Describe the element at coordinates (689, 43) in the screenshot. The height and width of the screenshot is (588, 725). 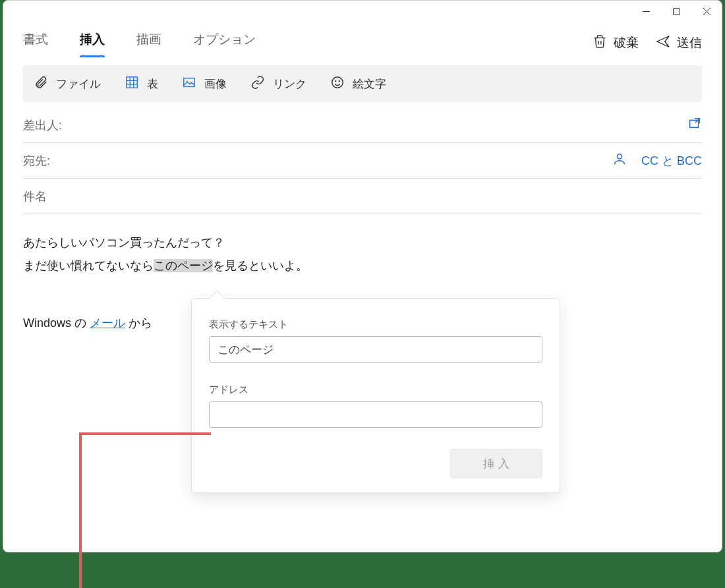
I see `send-label: 送信` at that location.